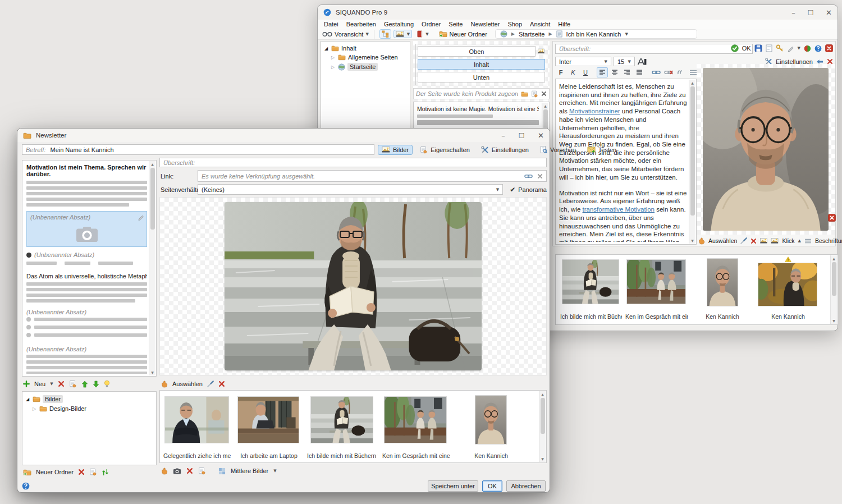  Describe the element at coordinates (505, 150) in the screenshot. I see `tab-einstellungen: Einstellungen` at that location.